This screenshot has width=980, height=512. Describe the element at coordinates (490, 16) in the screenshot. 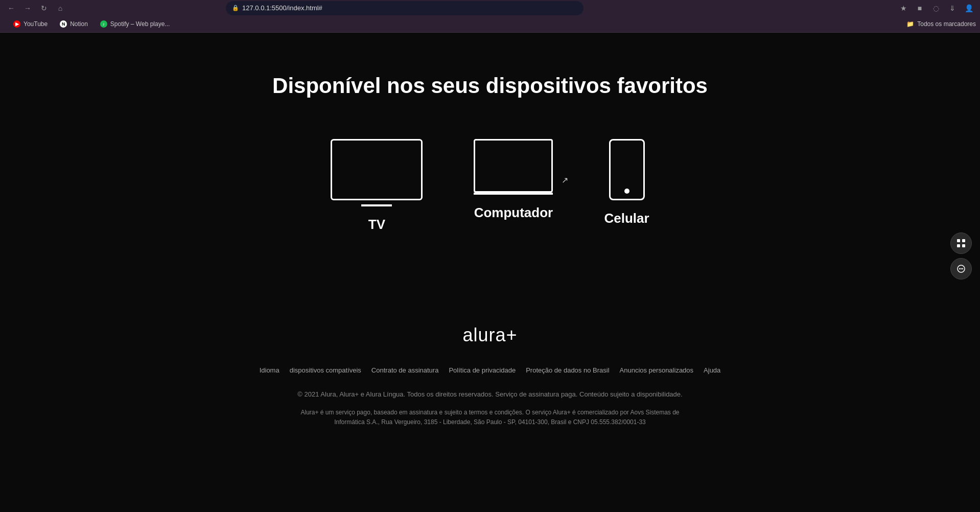

I see `browser-chrome: ← → ↻ ⌂ 🔒 127.0.0.1:5500/index.html# ★ ■…` at that location.